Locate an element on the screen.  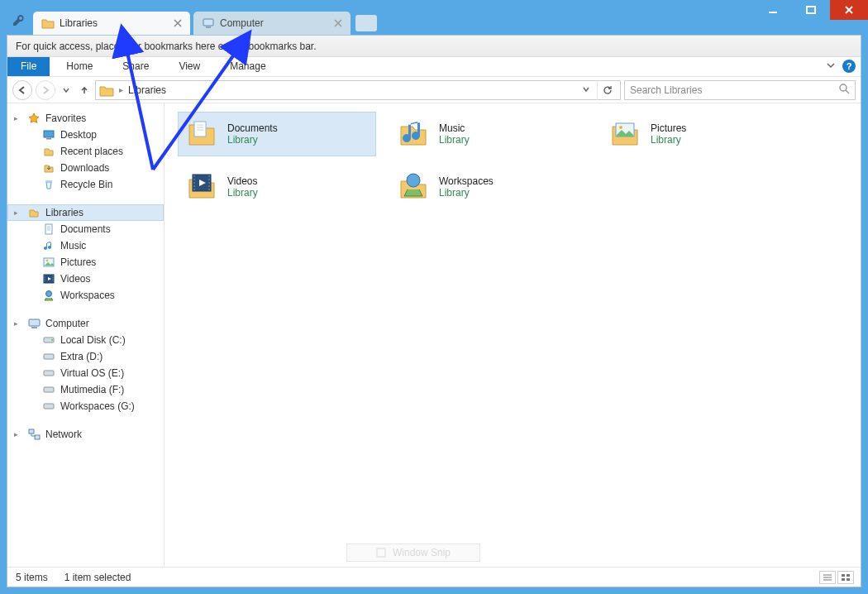
tab-computer: Computer is located at coordinates (272, 23).